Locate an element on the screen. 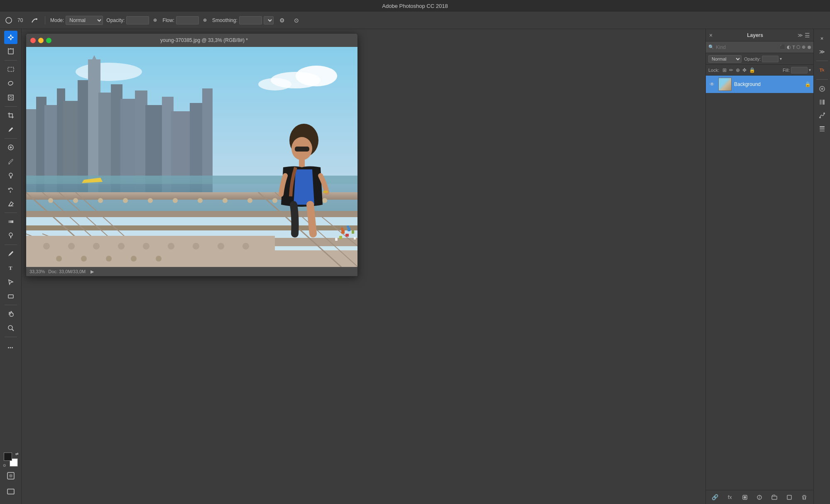 The width and height of the screenshot is (830, 504). object-select-btn is located at coordinates (11, 98).